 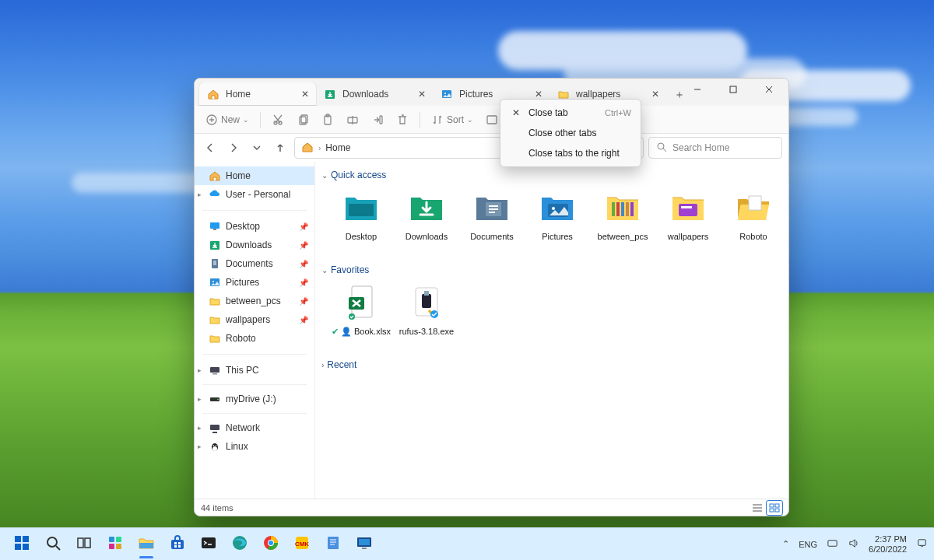 What do you see at coordinates (353, 120) in the screenshot?
I see `rename-button` at bounding box center [353, 120].